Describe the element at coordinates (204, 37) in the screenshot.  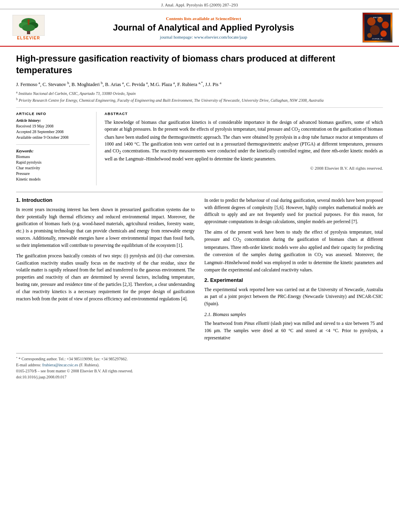
I see `journal-homepage: journal homepage: www.elsevier.com/locat…` at that location.